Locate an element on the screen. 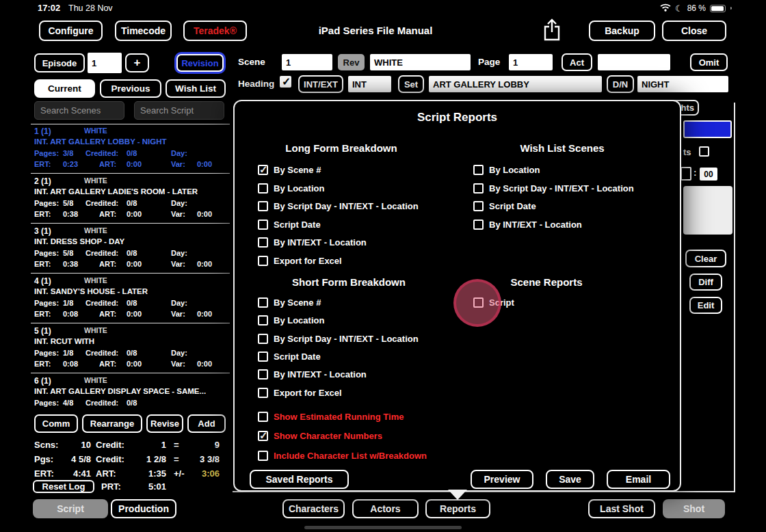 Image resolution: width=766 pixels, height=532 pixels. heading-checkbox is located at coordinates (286, 82).